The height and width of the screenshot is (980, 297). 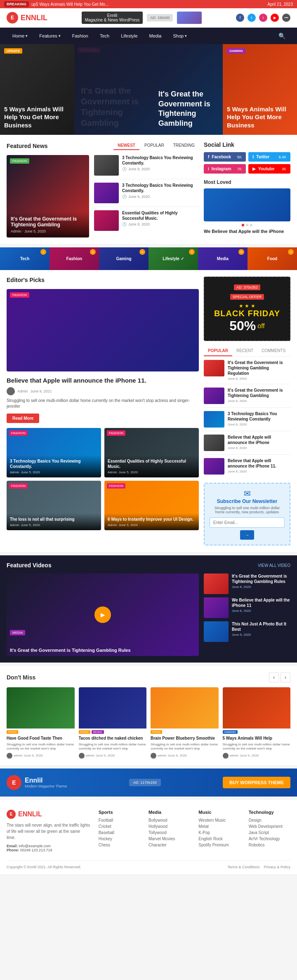 I want to click on dont-miss-card: GAMING 5 Ways Animals Will Help Struggli…, so click(x=257, y=723).